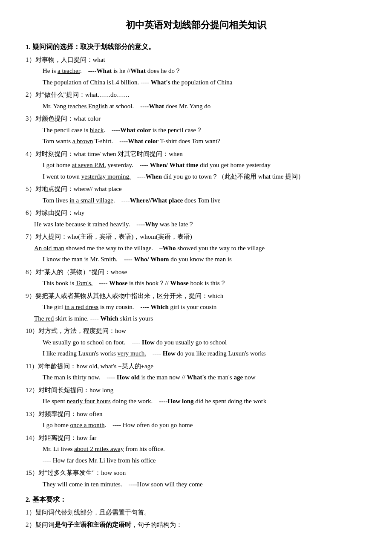 The width and height of the screenshot is (392, 555). Describe the element at coordinates (205, 71) in the screenshot. I see `item-1-ex1: He is a teacher. ----What is he //What d…` at that location.